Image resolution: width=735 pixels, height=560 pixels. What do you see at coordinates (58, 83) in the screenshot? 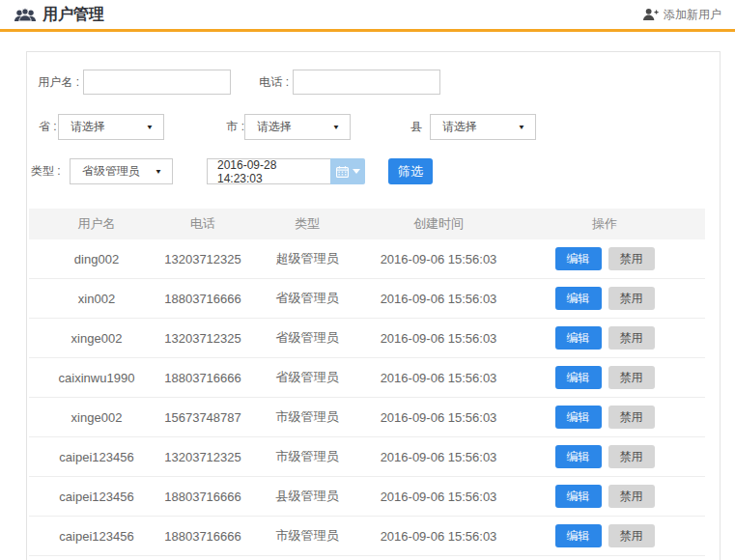
I see `username-label: 用户名 :` at bounding box center [58, 83].